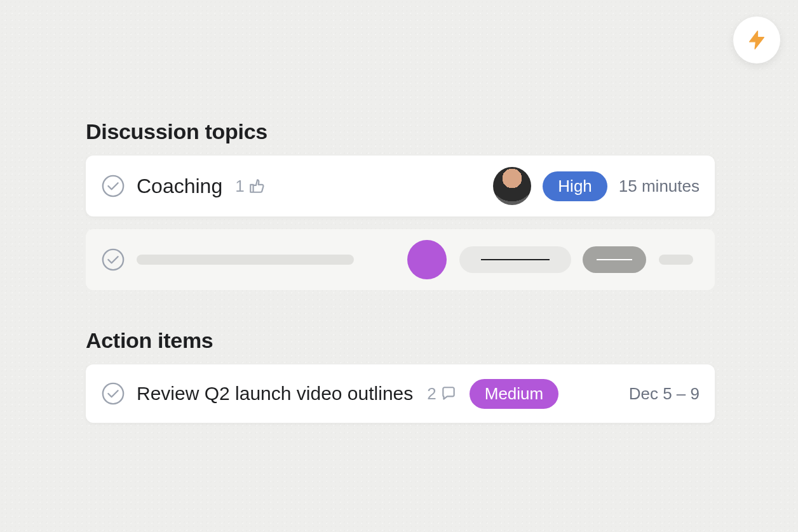 Image resolution: width=798 pixels, height=532 pixels. I want to click on assignee-avatar-placeholder, so click(427, 260).